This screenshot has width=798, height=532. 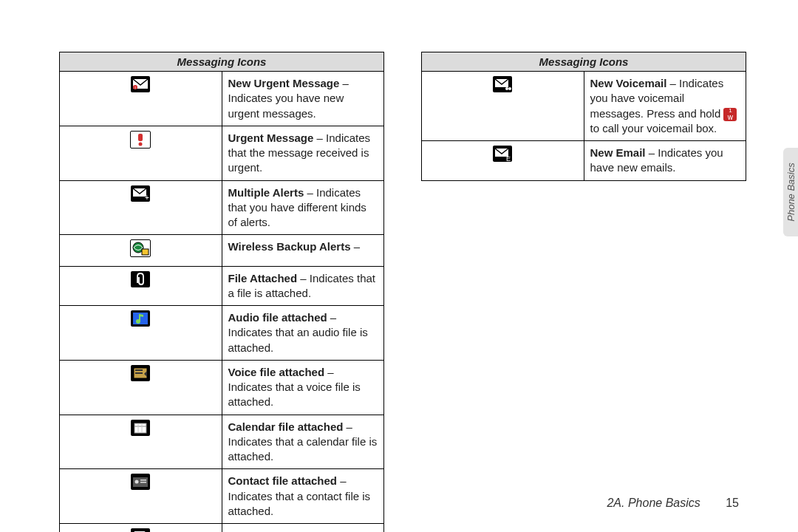 What do you see at coordinates (665, 161) in the screenshot?
I see `row-text: New Email – Indicates you have new email…` at bounding box center [665, 161].